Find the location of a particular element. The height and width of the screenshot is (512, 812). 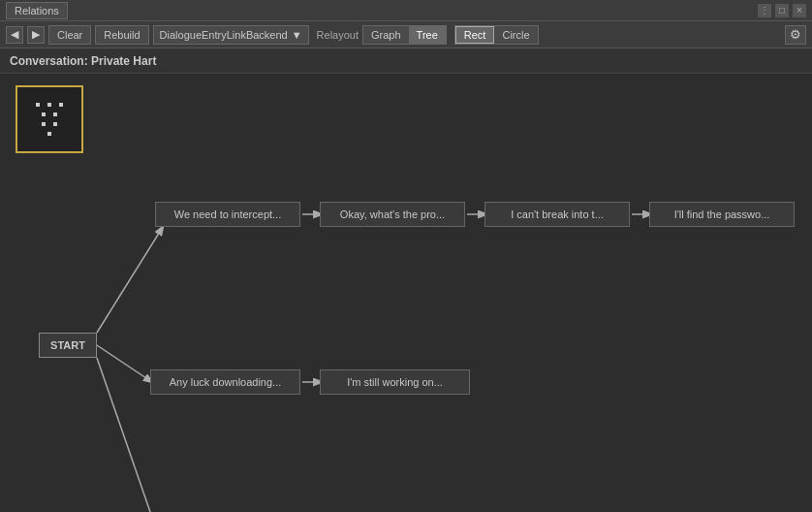

tree-view-button: Tree is located at coordinates (427, 35).